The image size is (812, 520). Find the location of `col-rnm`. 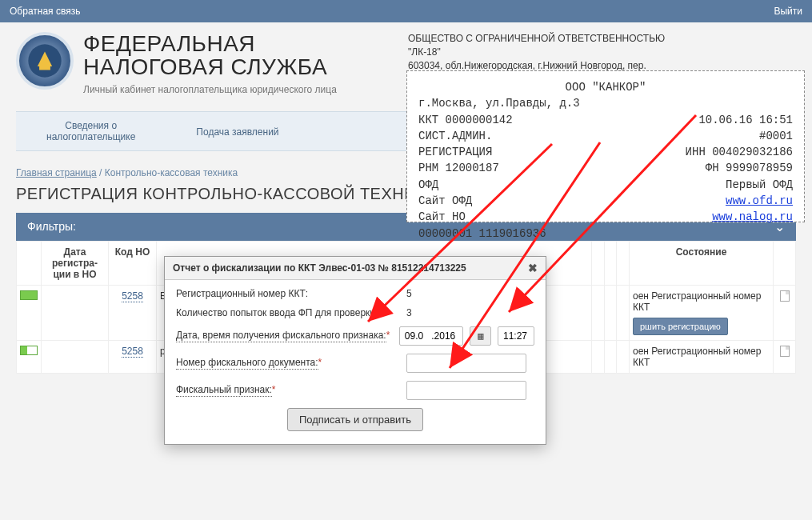

col-rnm is located at coordinates (598, 262).